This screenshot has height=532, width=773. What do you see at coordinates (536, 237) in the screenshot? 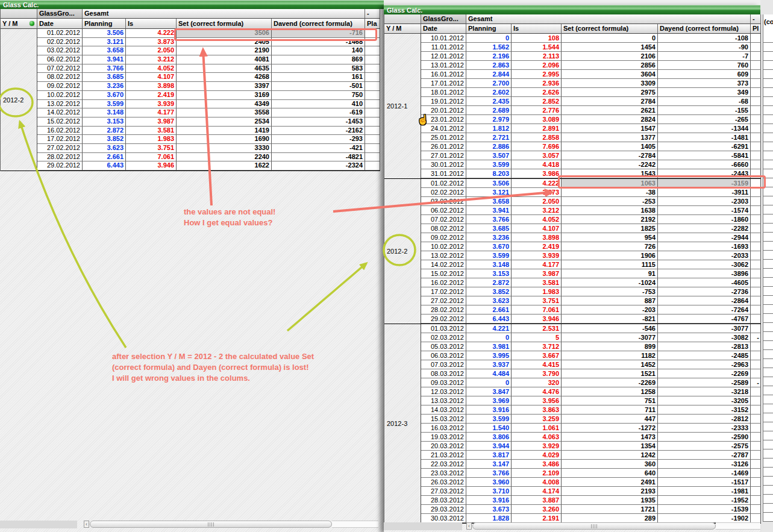
I see `cell-is: 3.898` at bounding box center [536, 237].